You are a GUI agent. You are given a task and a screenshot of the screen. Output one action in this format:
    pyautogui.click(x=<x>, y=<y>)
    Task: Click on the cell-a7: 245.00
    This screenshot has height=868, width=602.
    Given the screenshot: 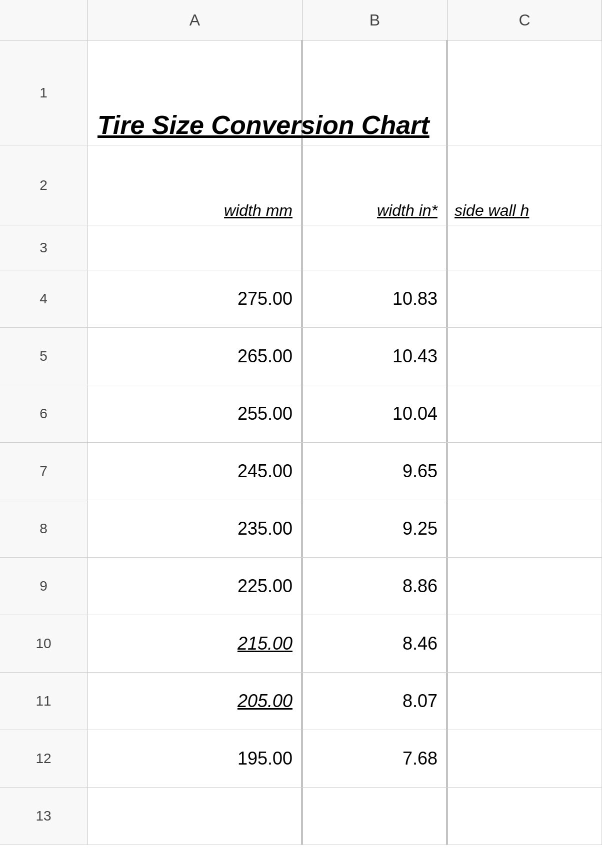 What is the action you would take?
    pyautogui.click(x=195, y=471)
    